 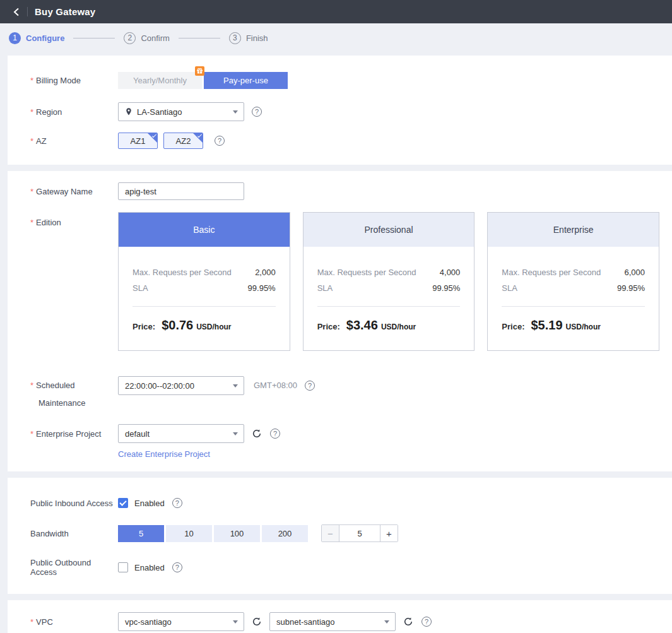 What do you see at coordinates (257, 434) in the screenshot?
I see `enterprise-project-refresh-button` at bounding box center [257, 434].